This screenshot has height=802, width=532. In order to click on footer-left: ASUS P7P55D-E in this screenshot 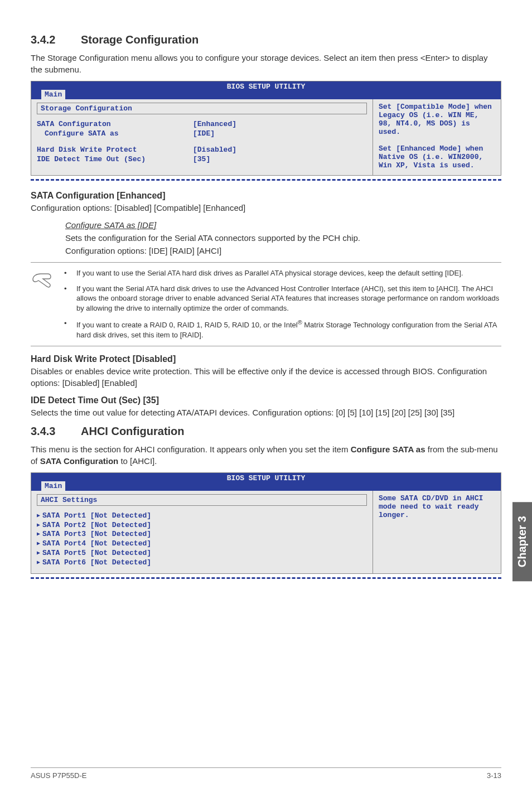, I will do `click(59, 775)`.